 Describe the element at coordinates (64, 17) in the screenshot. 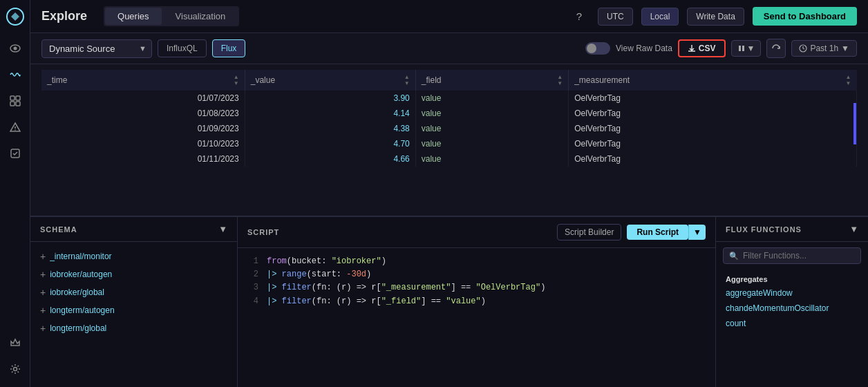

I see `app-title: Explore` at that location.